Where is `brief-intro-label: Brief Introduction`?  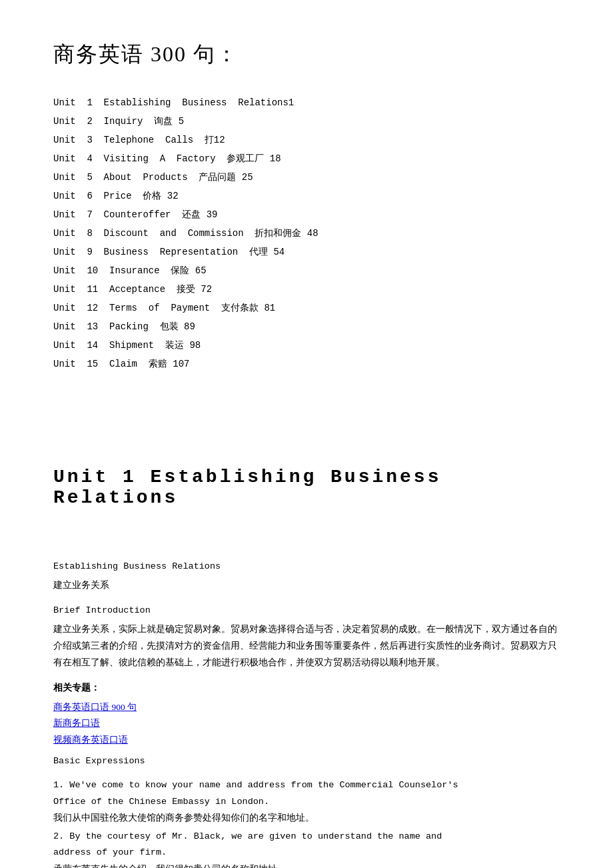
brief-intro-label: Brief Introduction is located at coordinates (102, 611).